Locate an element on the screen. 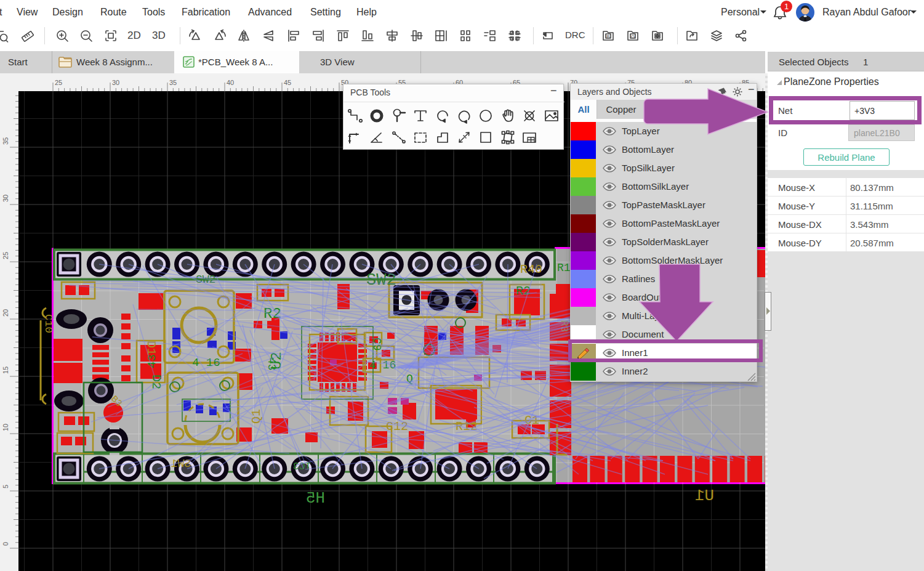 The width and height of the screenshot is (924, 571). svg-text: 20 is located at coordinates (6, 313).